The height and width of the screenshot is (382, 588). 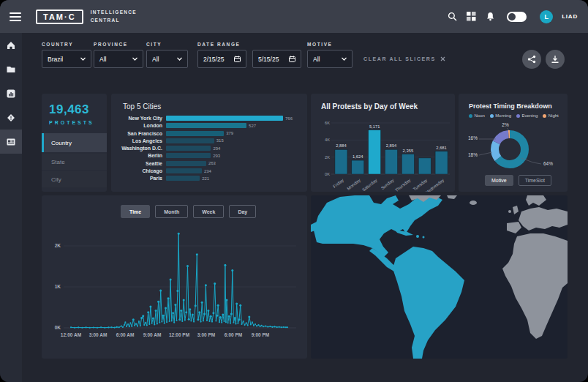 I want to click on tab-country: Country, so click(x=75, y=143).